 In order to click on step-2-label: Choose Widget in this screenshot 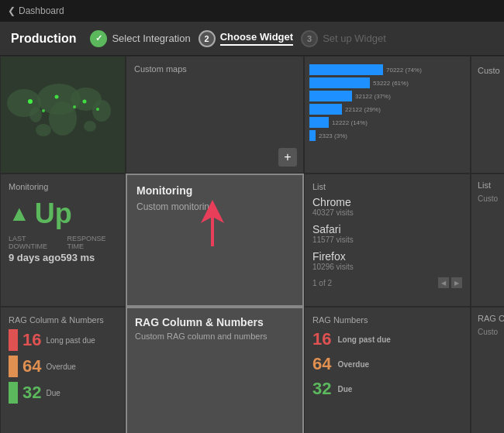, I will do `click(257, 39)`.